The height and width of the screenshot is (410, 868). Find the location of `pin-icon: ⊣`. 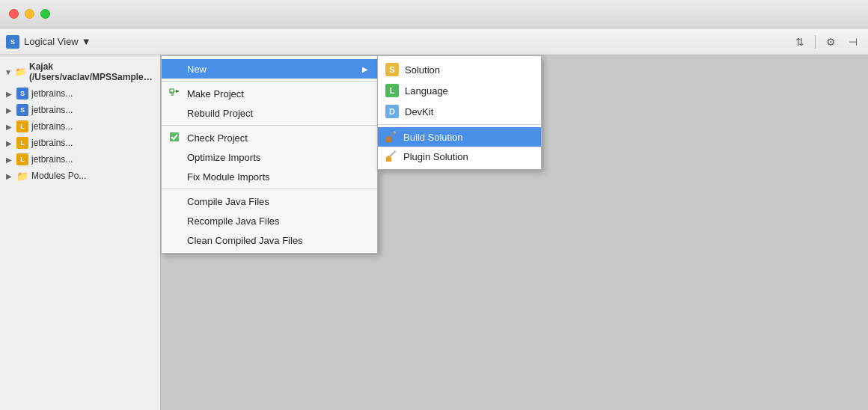

pin-icon: ⊣ is located at coordinates (853, 42).